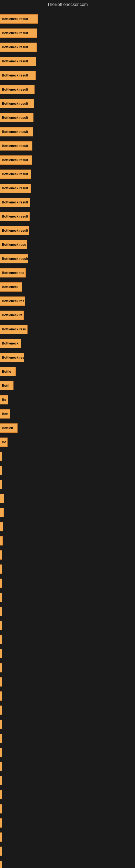 The height and width of the screenshot is (868, 135). What do you see at coordinates (9, 428) in the screenshot?
I see `bar: Bottlen` at bounding box center [9, 428].